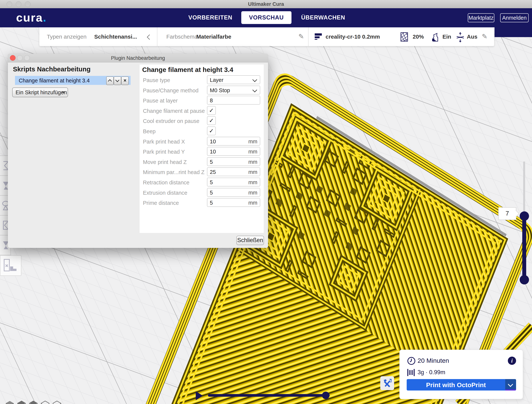 The height and width of the screenshot is (404, 532). What do you see at coordinates (418, 37) in the screenshot?
I see `infill-value: 20%` at bounding box center [418, 37].